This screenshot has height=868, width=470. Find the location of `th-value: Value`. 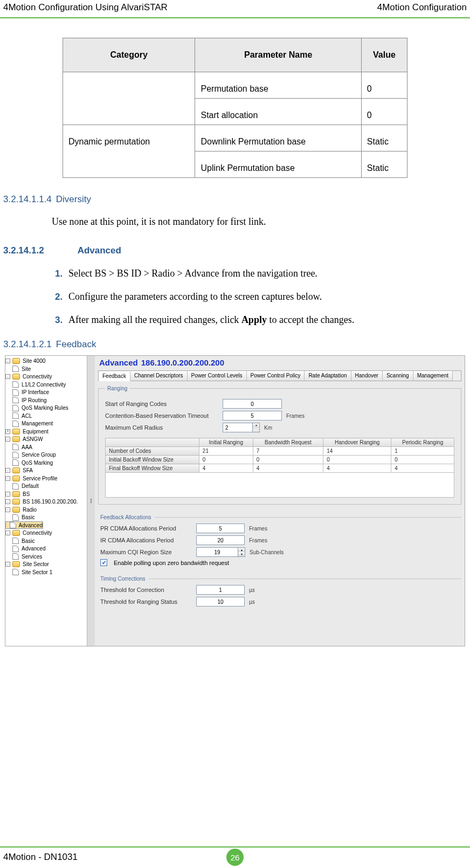

th-value: Value is located at coordinates (384, 55).